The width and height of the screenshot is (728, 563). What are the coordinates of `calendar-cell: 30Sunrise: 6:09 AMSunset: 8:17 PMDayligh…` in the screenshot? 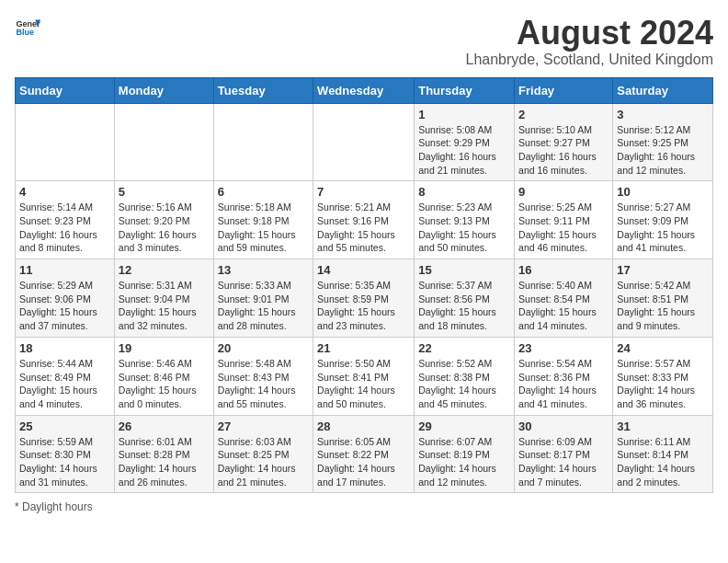 It's located at (564, 454).